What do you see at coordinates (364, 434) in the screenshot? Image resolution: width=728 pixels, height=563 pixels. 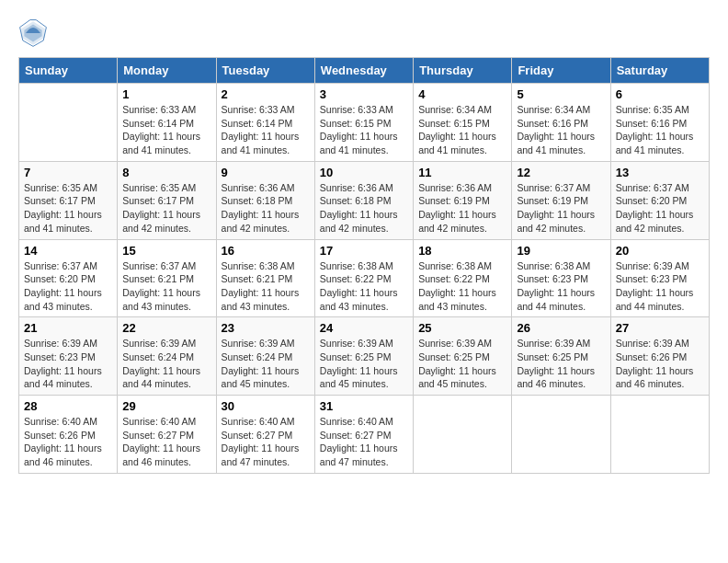 I see `calendar-week-row: 28Sunrise: 6:40 AM Sunset: 6:26 PM Dayli…` at bounding box center [364, 434].